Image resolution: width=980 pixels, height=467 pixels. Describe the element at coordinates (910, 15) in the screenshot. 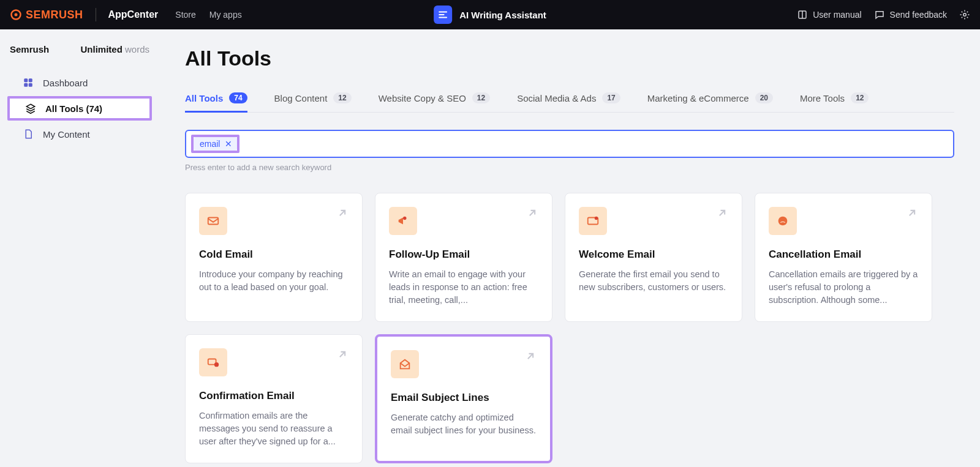

I see `send-feedback-link: Send feedback` at that location.